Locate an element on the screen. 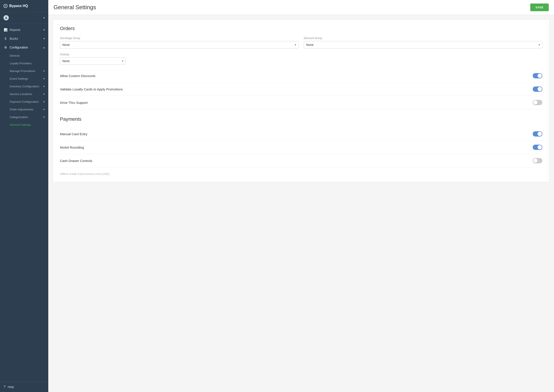 This screenshot has height=392, width=554. app-logo: Bypass HQ is located at coordinates (24, 6).